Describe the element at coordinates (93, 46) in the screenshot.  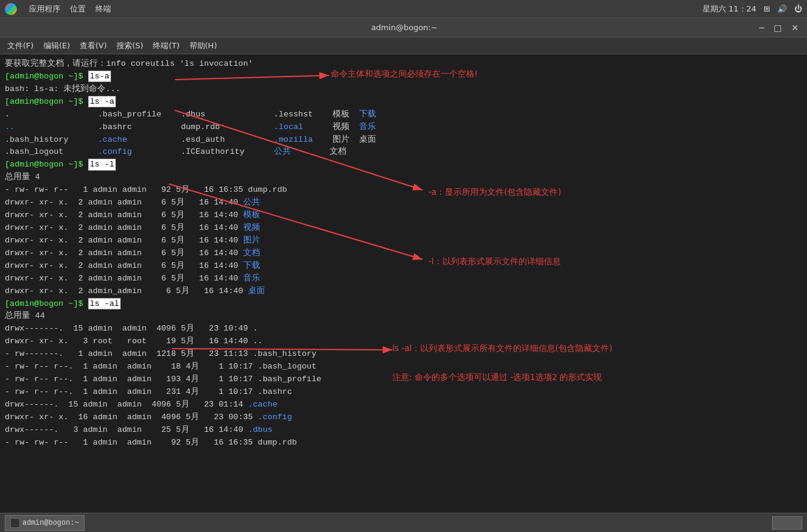
I see `menu-view: 查看(V)` at that location.